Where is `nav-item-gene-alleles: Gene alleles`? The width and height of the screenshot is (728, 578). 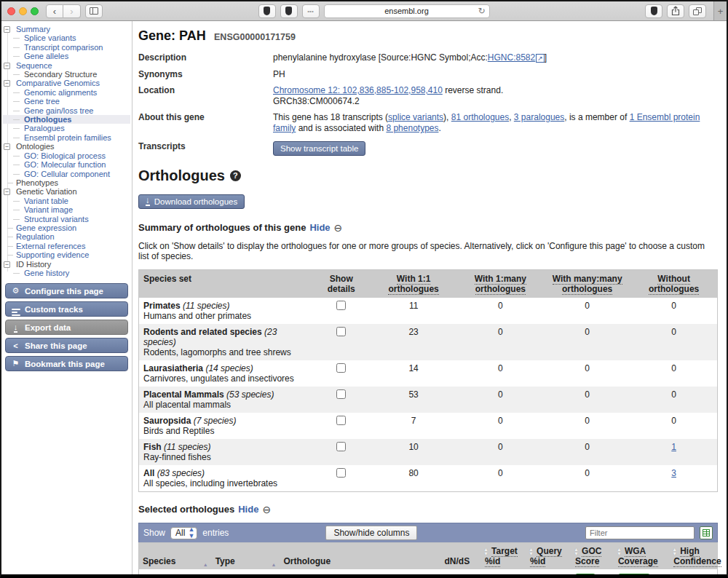
nav-item-gene-alleles: Gene alleles is located at coordinates (67, 56).